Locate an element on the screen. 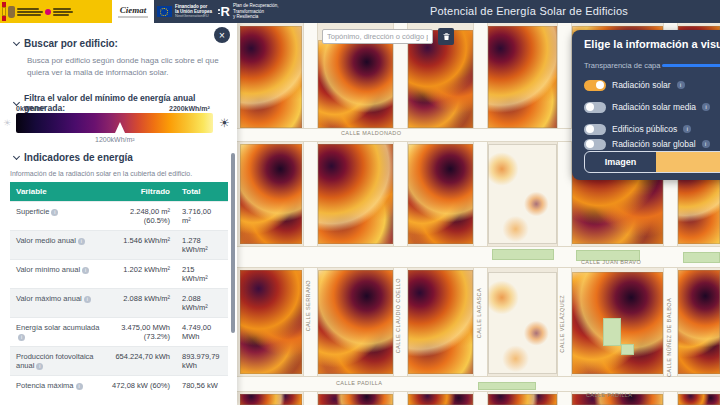 The width and height of the screenshot is (720, 405). basemap-switcher: Imagen is located at coordinates (652, 162).